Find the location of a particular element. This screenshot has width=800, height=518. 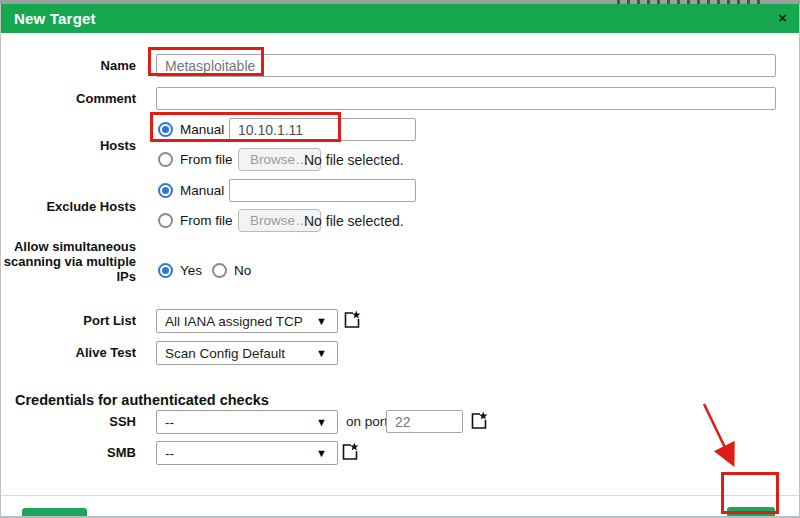

name-label: Name is located at coordinates (74, 66).